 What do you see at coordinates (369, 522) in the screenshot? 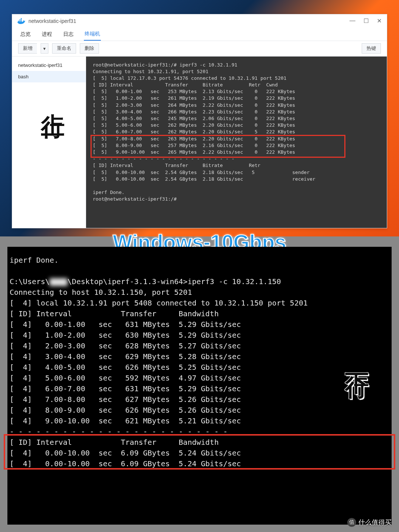
I see `watermark: 值 什么值得买` at bounding box center [369, 522].